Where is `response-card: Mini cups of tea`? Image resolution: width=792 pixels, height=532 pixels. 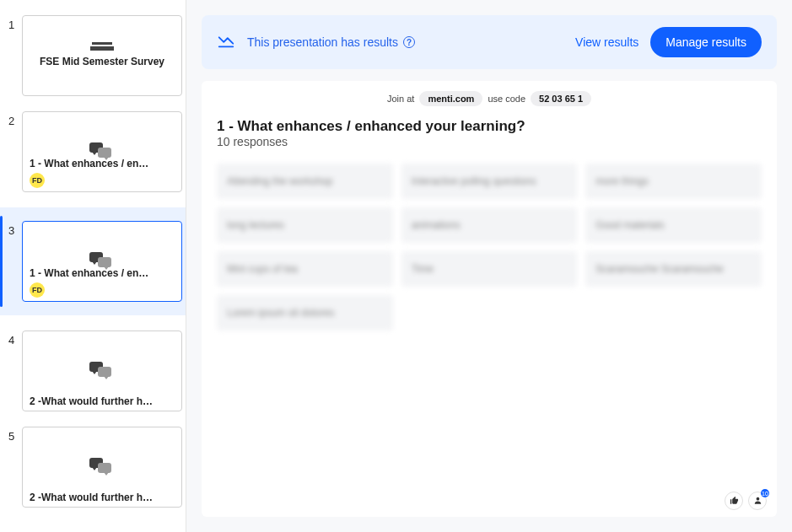 response-card: Mini cups of tea is located at coordinates (305, 269).